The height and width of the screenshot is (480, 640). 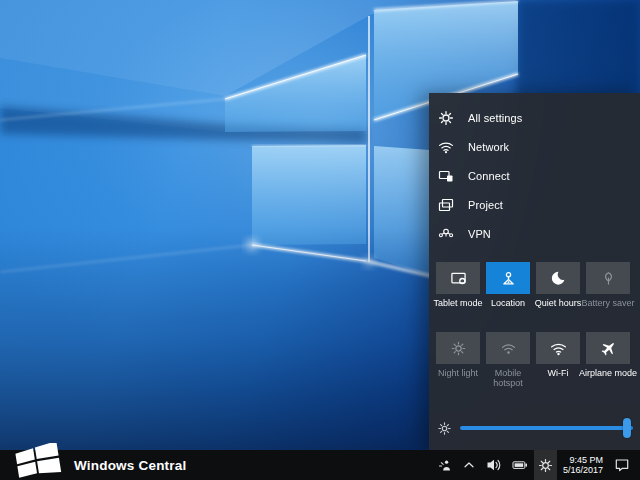 What do you see at coordinates (458, 285) in the screenshot?
I see `tile-tablet-mode: Tablet mode` at bounding box center [458, 285].